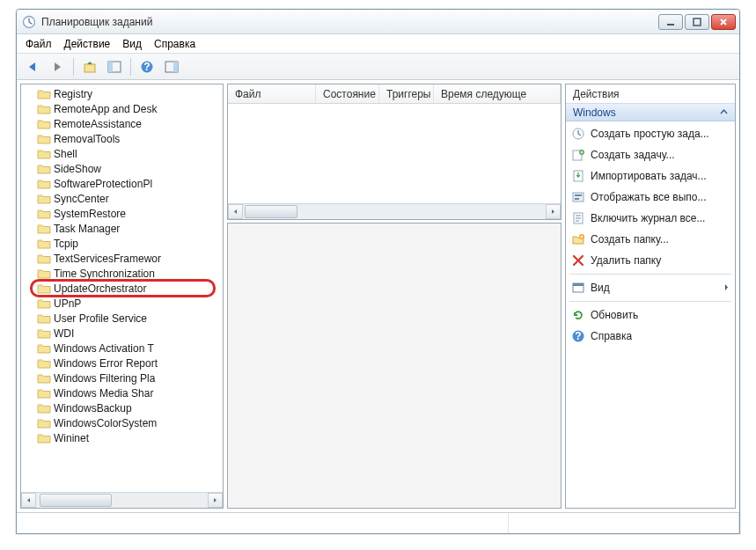 This screenshot has width=756, height=550. I want to click on tree-item: Time Synchronization, so click(123, 273).